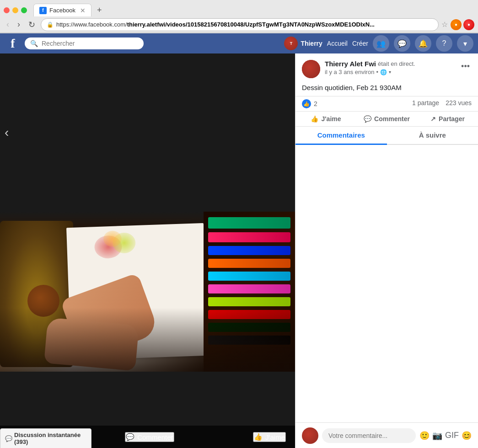 The height and width of the screenshot is (448, 478). Describe the element at coordinates (368, 119) in the screenshot. I see `comment-action-icon: 💬` at that location.